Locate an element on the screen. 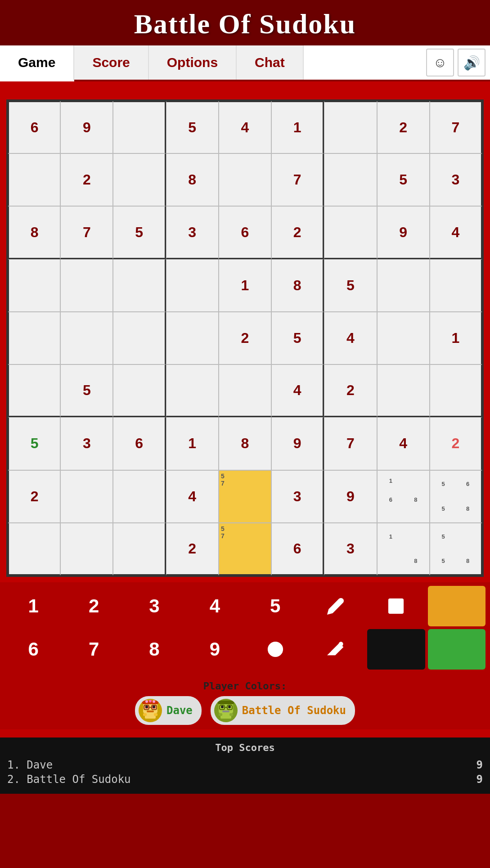 The image size is (490, 868). no-button is located at coordinates (275, 649).